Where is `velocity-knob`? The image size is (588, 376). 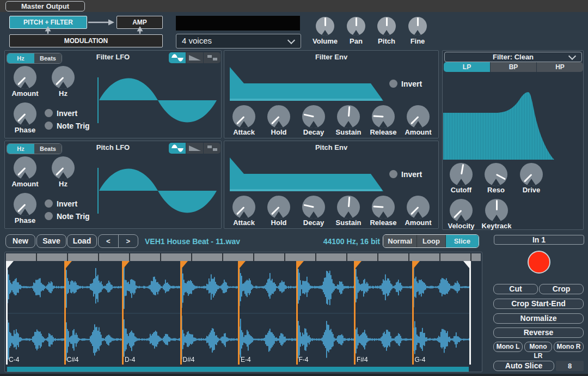 velocity-knob is located at coordinates (461, 210).